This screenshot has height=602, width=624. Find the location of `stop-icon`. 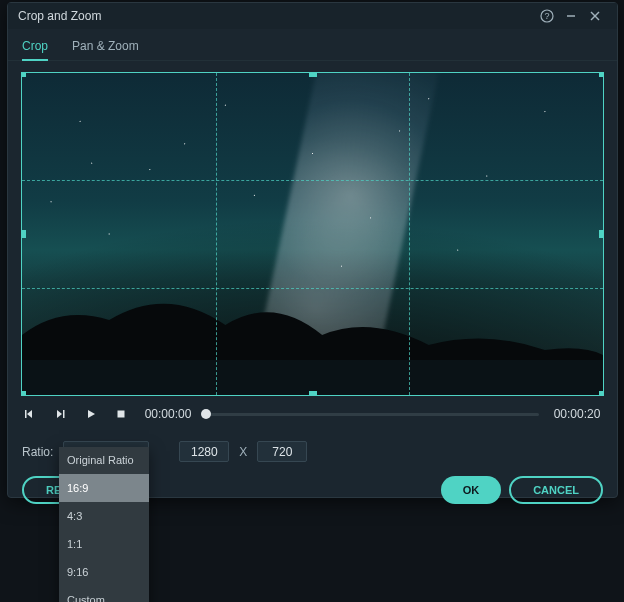

stop-icon is located at coordinates (121, 414).